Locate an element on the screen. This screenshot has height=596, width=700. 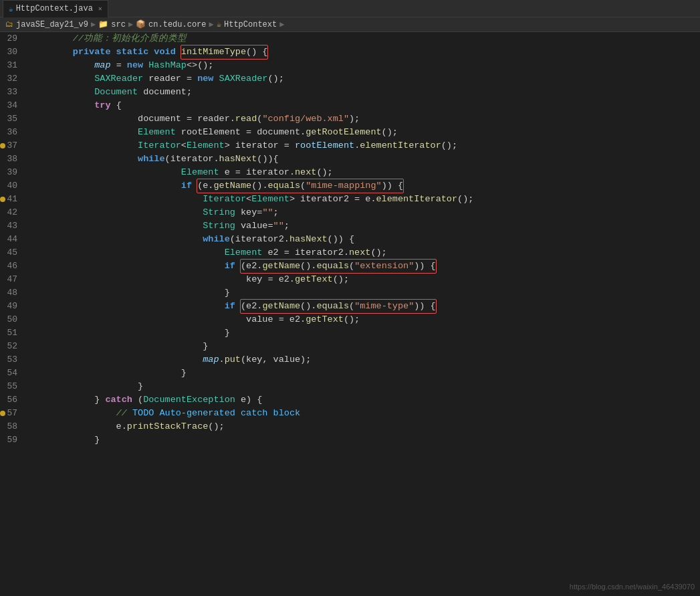
code-line-52: } is located at coordinates (365, 346).